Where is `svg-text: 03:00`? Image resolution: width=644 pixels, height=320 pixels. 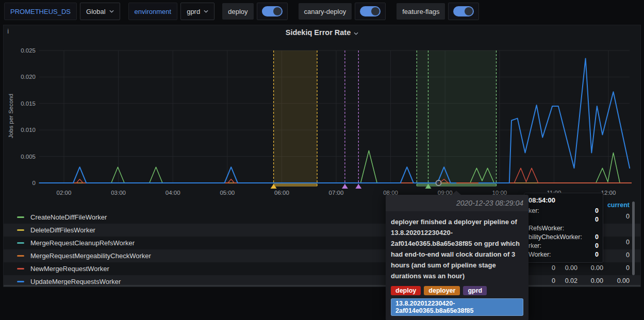
svg-text: 03:00 is located at coordinates (119, 193).